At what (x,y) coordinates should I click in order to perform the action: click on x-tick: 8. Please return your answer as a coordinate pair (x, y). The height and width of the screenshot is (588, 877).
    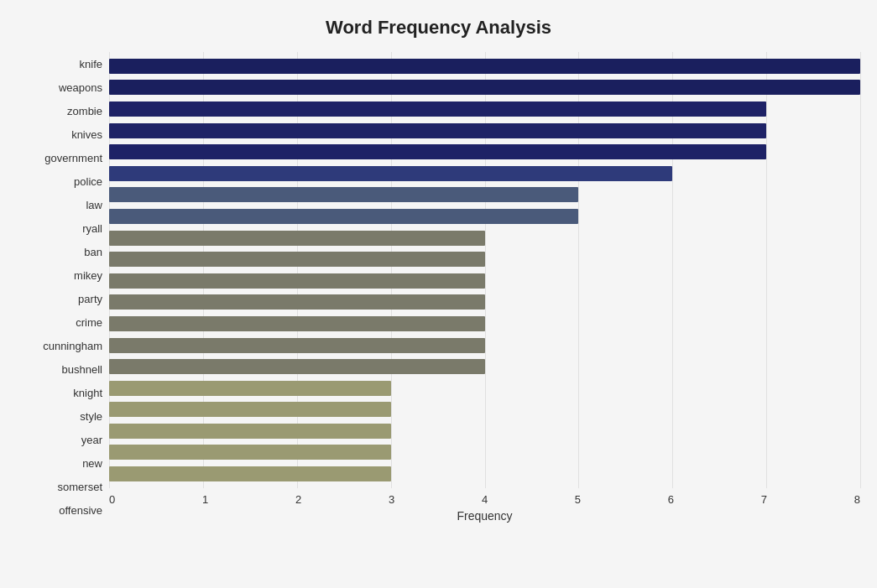
    Looking at the image, I should click on (858, 500).